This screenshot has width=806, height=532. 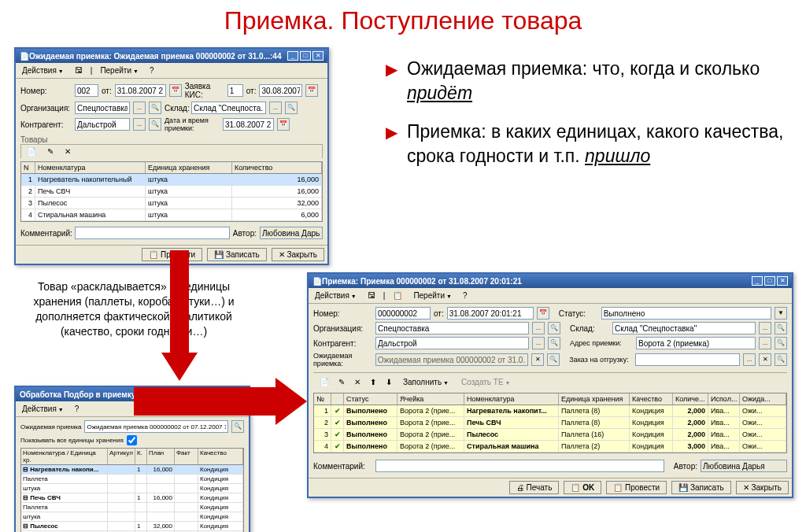 What do you see at coordinates (724, 399) in the screenshot?
I see `col-exec: Испол...` at bounding box center [724, 399].